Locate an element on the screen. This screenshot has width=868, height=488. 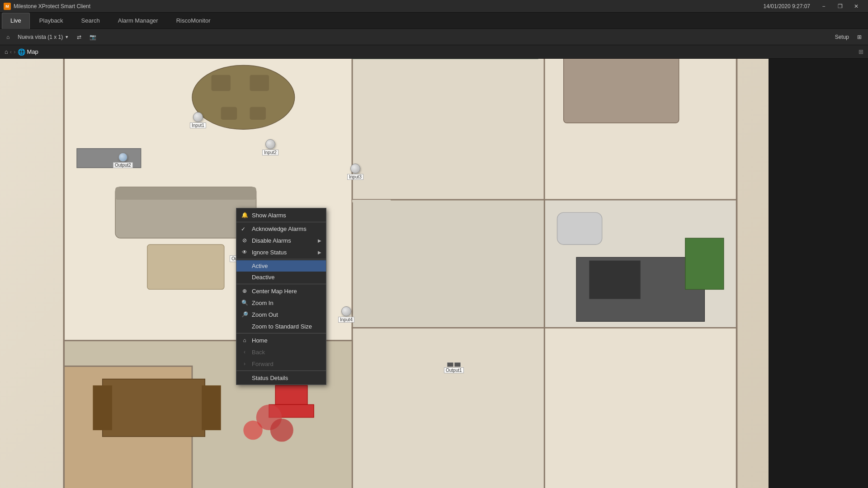
right-panel is located at coordinates (818, 273).